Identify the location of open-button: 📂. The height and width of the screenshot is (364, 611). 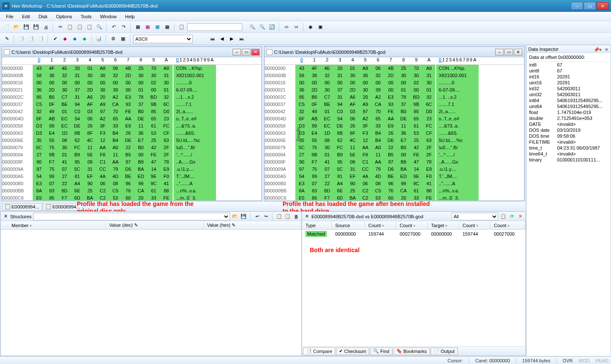
(17, 27).